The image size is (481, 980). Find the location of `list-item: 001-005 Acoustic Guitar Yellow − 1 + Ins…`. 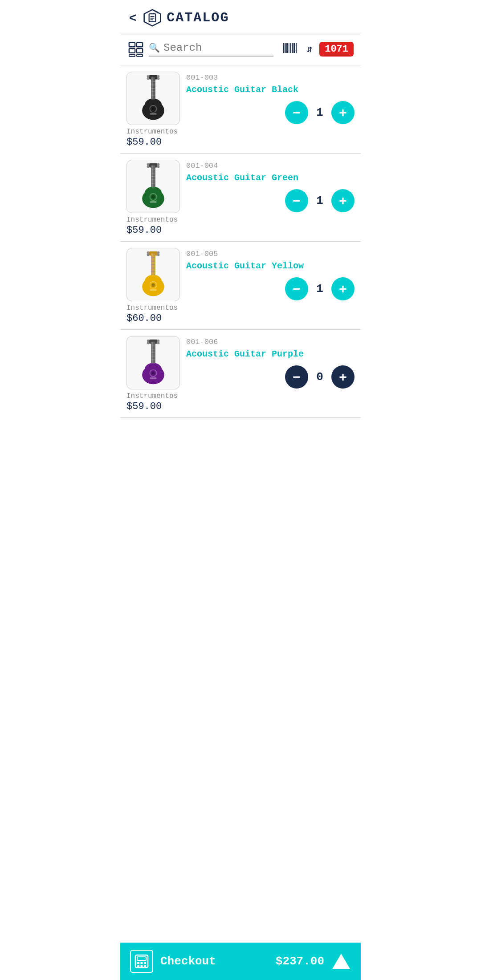

list-item: 001-005 Acoustic Guitar Yellow − 1 + Ins… is located at coordinates (240, 286).